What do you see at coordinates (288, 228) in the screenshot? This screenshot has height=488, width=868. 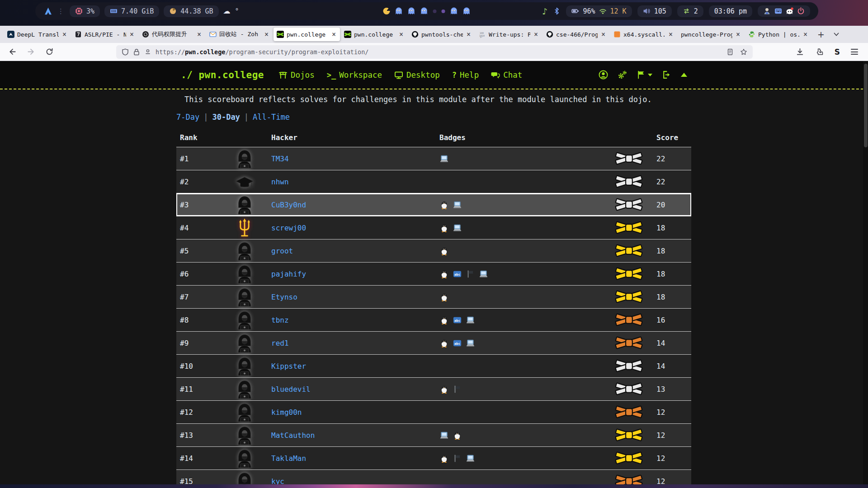 I see `hacker-link: screwj00` at bounding box center [288, 228].